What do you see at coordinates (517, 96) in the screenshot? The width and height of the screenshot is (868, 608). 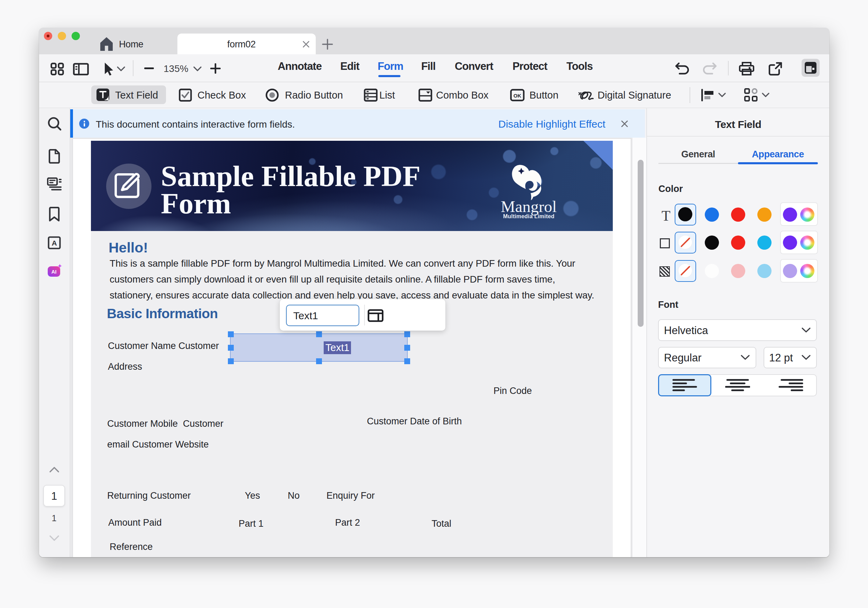 I see `svg-text: OK` at bounding box center [517, 96].